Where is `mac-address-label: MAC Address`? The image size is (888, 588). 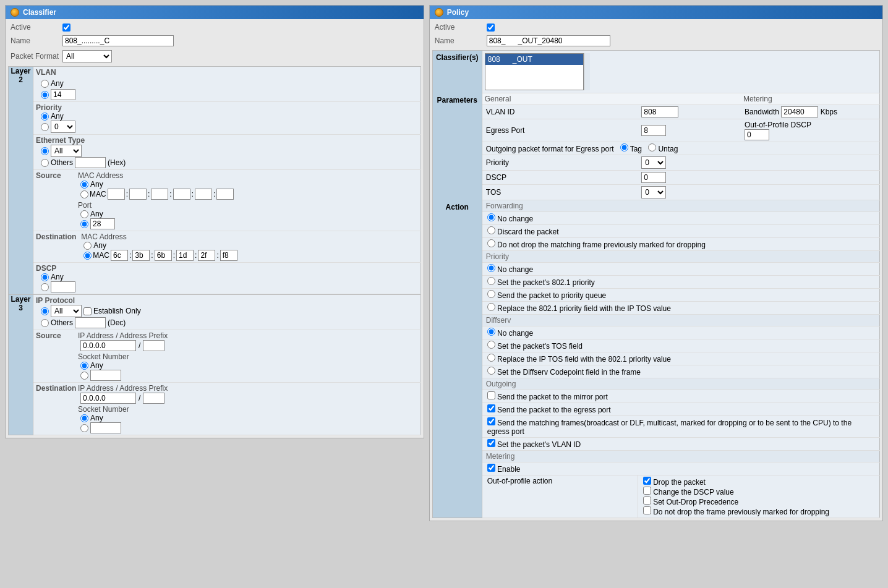 mac-address-label: MAC Address is located at coordinates (156, 176).